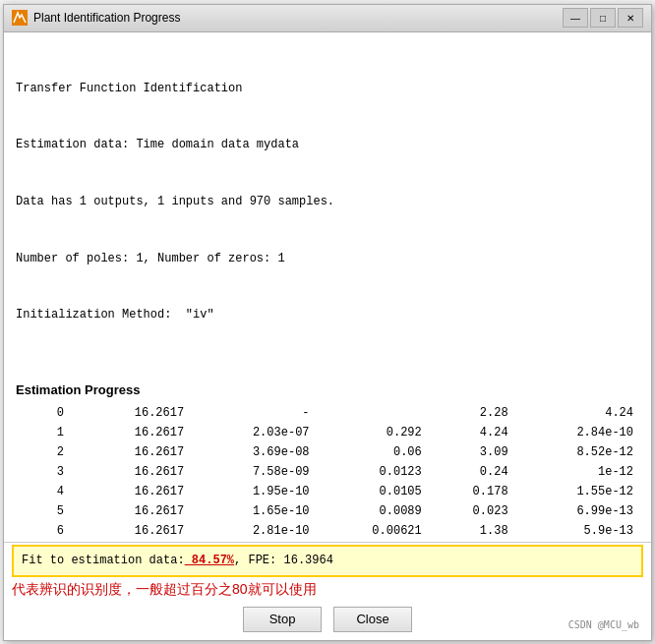  I want to click on table-cell: 1.55e-12, so click(576, 492).